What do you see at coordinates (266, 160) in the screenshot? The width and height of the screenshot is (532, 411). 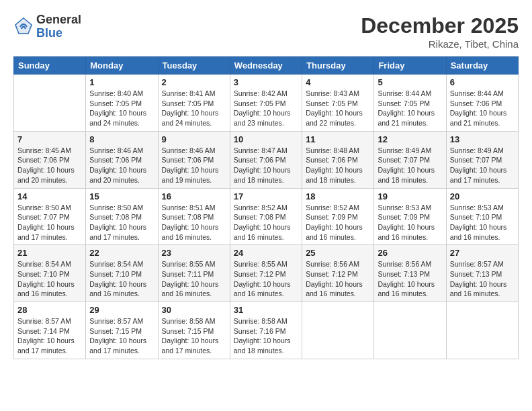 I see `calendar-cell: 10Sunrise: 8:47 AMSunset: 7:06 PMDayligh…` at bounding box center [266, 160].